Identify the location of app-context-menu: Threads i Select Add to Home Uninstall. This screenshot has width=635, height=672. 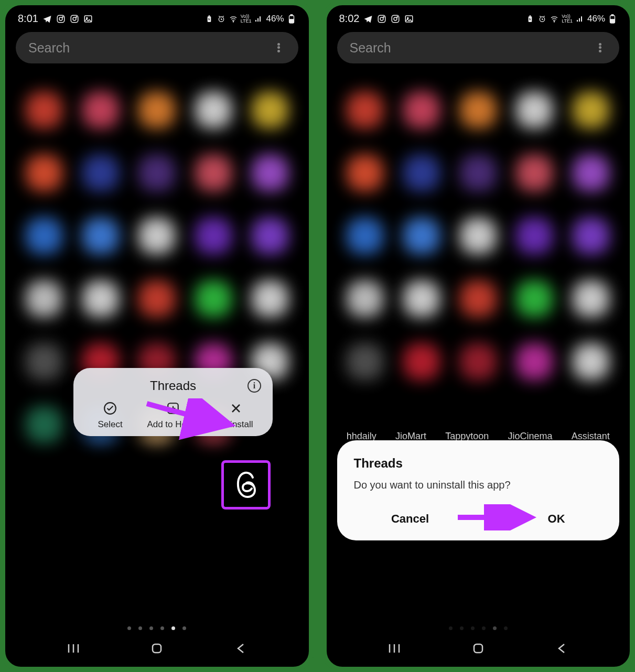
(173, 402).